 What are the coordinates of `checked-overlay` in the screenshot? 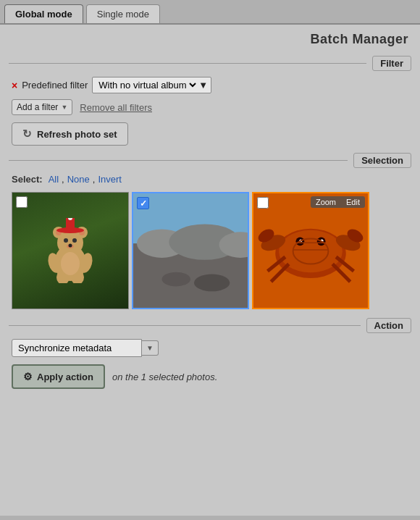 It's located at (190, 251).